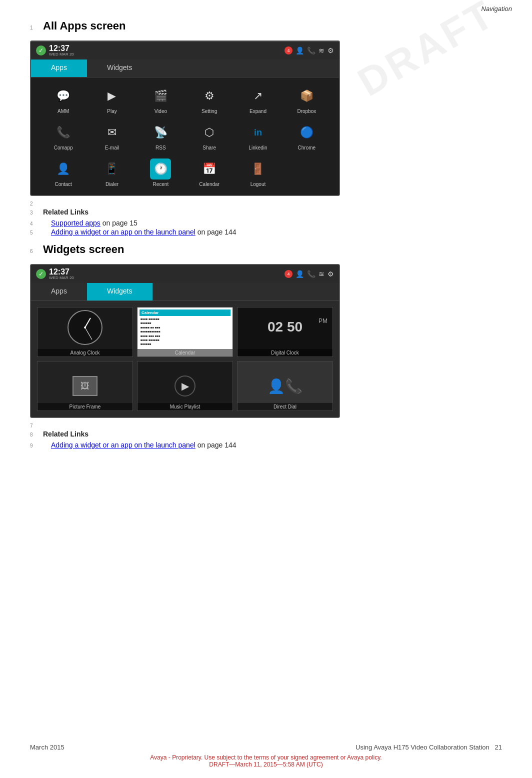 Image resolution: width=532 pixels, height=778 pixels. I want to click on app-expand: ↗ Expand, so click(258, 100).